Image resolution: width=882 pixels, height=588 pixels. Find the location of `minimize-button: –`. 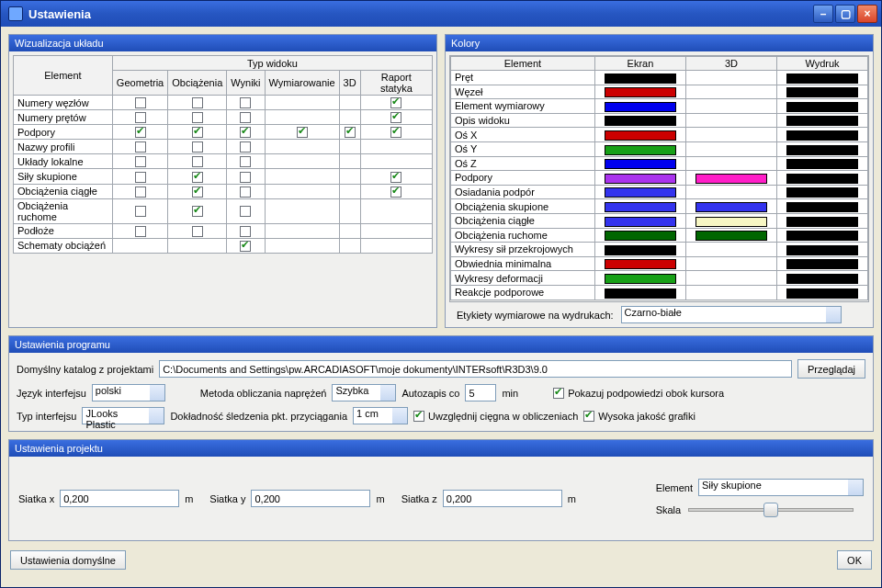

minimize-button: – is located at coordinates (823, 14).